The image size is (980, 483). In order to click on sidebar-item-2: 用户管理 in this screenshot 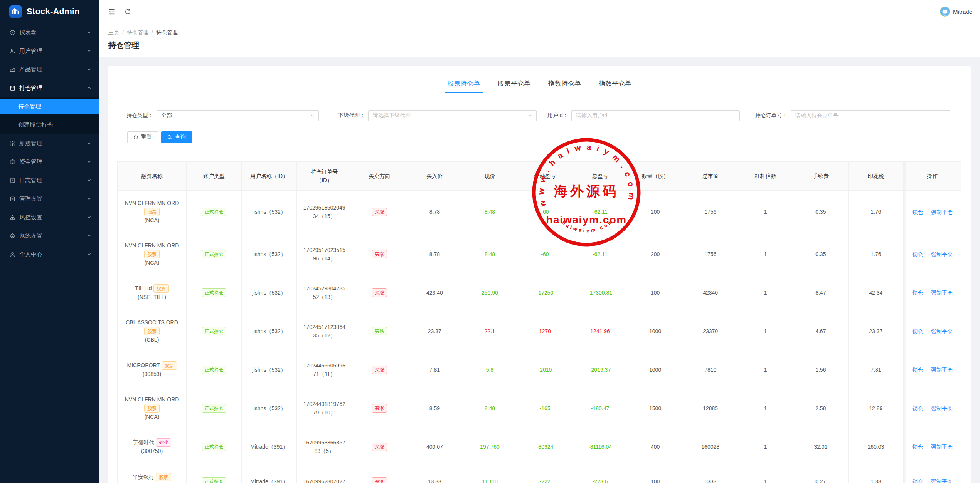, I will do `click(49, 51)`.